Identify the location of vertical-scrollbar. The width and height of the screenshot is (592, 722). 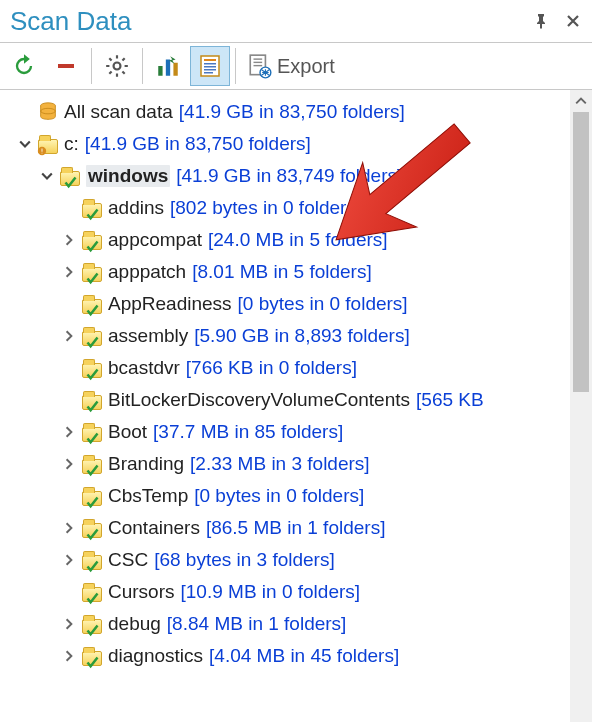
(581, 406).